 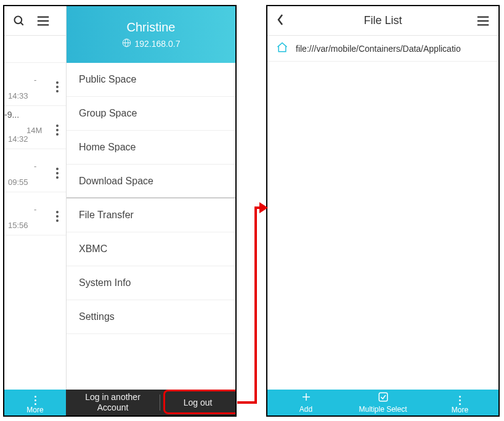 What do you see at coordinates (383, 398) in the screenshot?
I see `checkbox-icon` at bounding box center [383, 398].